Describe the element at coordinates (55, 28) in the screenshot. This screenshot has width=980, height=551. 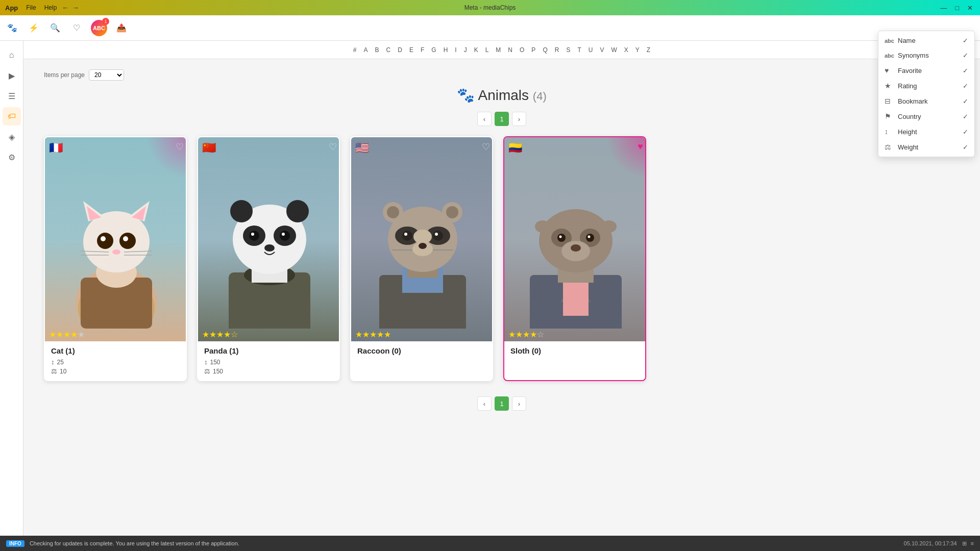
I see `search-icon: 🔍` at that location.